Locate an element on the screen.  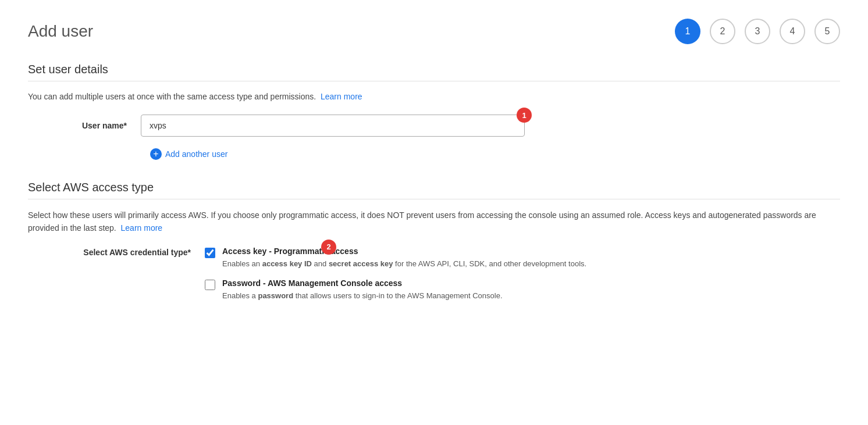
add-another-user-label: Add another user is located at coordinates (197, 154).